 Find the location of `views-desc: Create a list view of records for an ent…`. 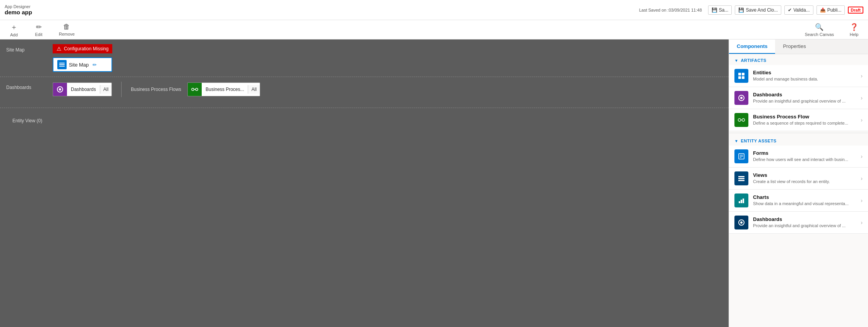

views-desc: Create a list view of records for an ent… is located at coordinates (805, 181).